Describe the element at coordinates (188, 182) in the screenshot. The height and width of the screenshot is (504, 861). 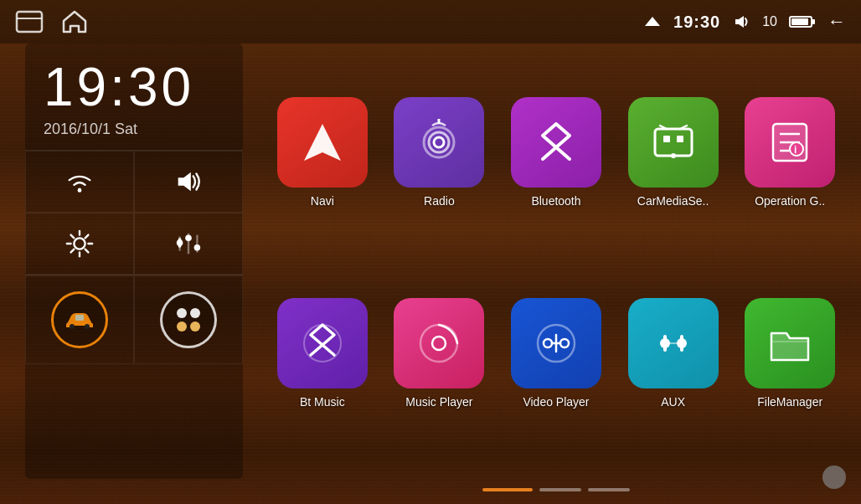
I see `volume-toggle` at that location.